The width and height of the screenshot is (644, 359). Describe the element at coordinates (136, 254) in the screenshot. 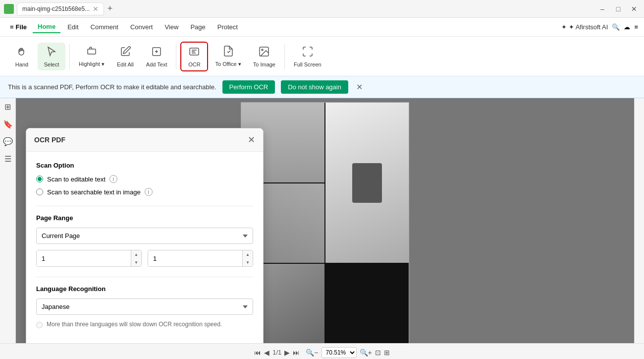

I see `from-spinner-up: ▲` at that location.